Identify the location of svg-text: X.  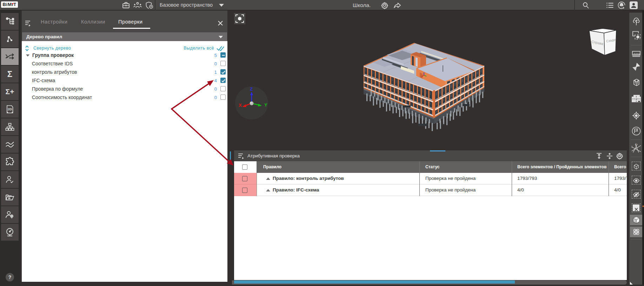
(240, 105).